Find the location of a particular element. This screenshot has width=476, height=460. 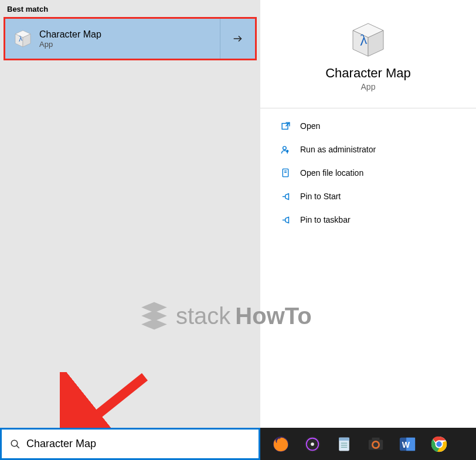

word-icon: W is located at coordinates (407, 444).